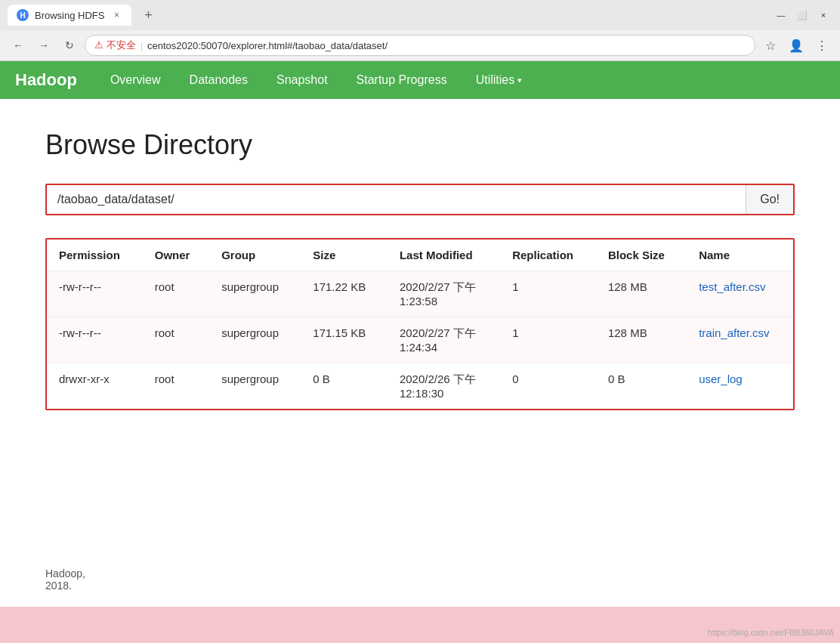  What do you see at coordinates (548, 387) in the screenshot?
I see `cell-replication: 0` at bounding box center [548, 387].